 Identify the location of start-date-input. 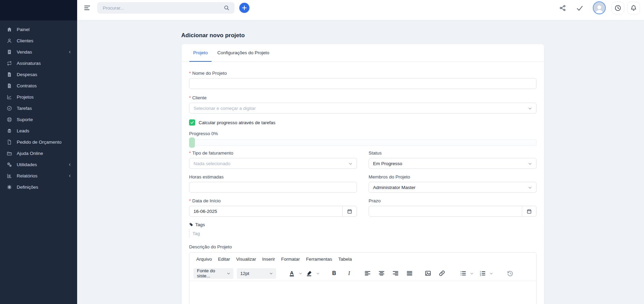
(266, 211).